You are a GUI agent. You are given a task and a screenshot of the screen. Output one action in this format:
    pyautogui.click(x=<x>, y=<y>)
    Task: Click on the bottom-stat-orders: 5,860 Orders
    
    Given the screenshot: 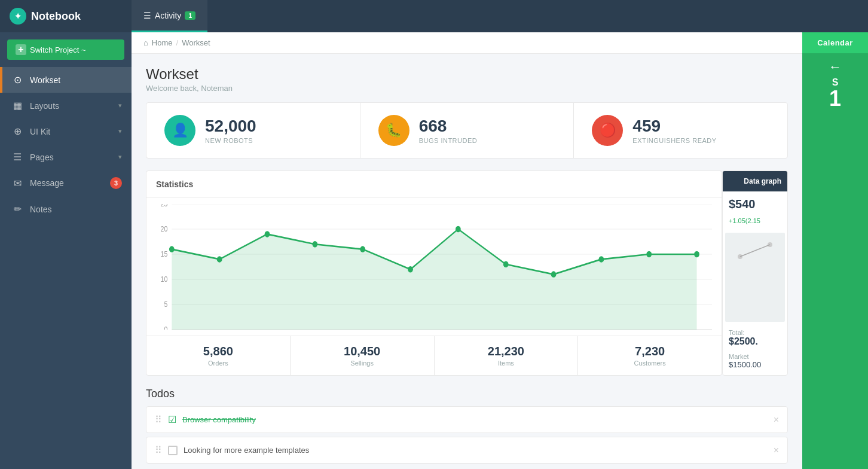 What is the action you would take?
    pyautogui.click(x=219, y=355)
    